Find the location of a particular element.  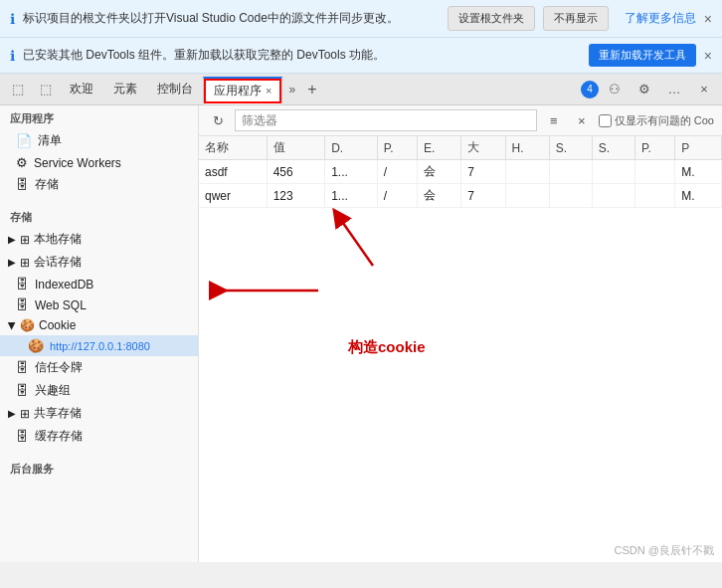

col-s2: S. is located at coordinates (613, 148).